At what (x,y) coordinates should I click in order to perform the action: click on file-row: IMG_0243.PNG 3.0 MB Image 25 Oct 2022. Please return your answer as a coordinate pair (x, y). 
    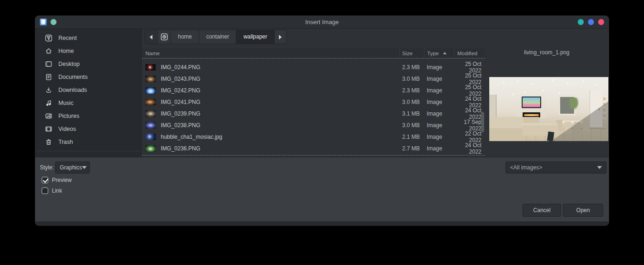
    Looking at the image, I should click on (313, 79).